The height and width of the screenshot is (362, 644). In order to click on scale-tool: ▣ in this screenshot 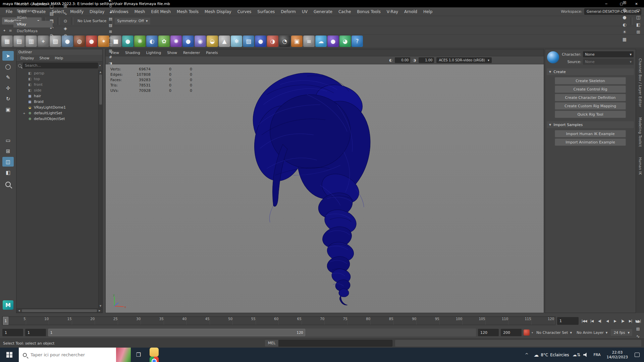, I will do `click(8, 109)`.